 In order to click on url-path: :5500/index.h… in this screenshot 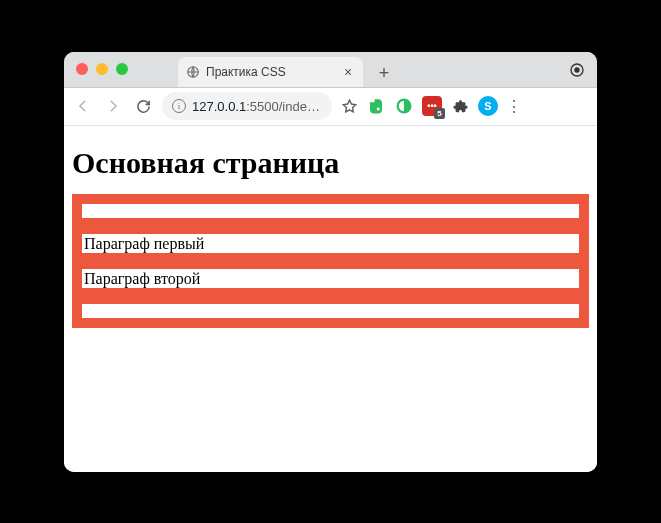, I will do `click(284, 106)`.